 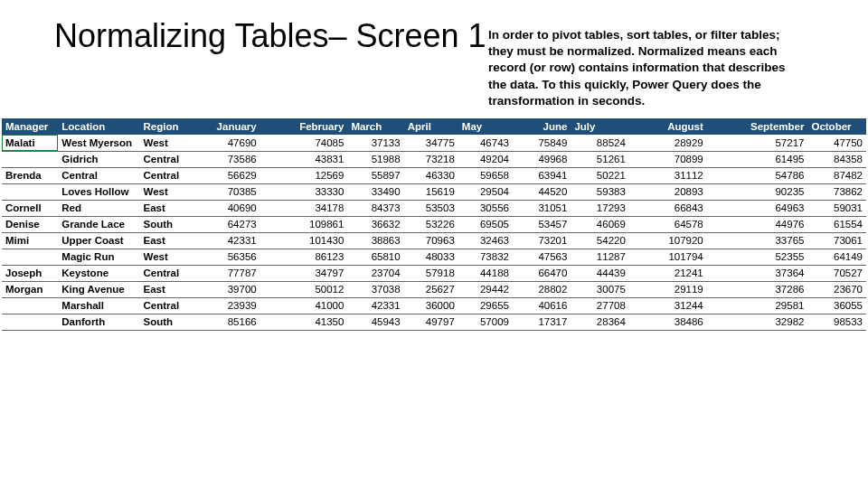 I want to click on cell-value: 101794, so click(x=668, y=257).